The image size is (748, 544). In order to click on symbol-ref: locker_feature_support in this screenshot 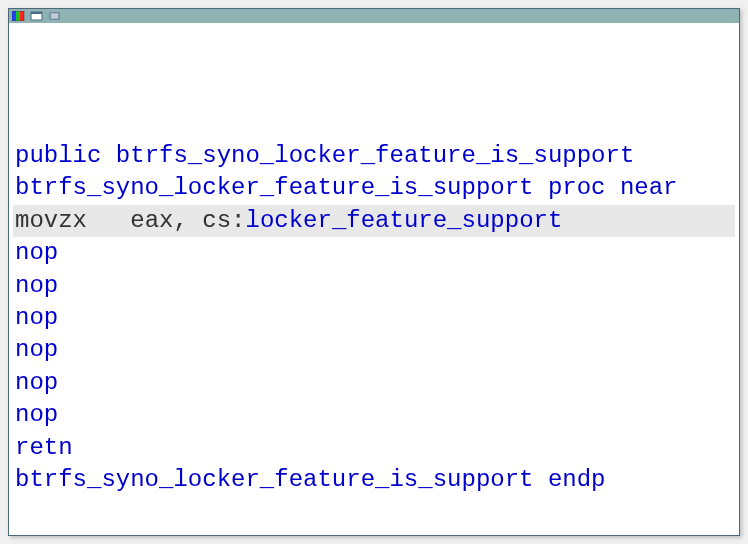, I will do `click(404, 220)`.